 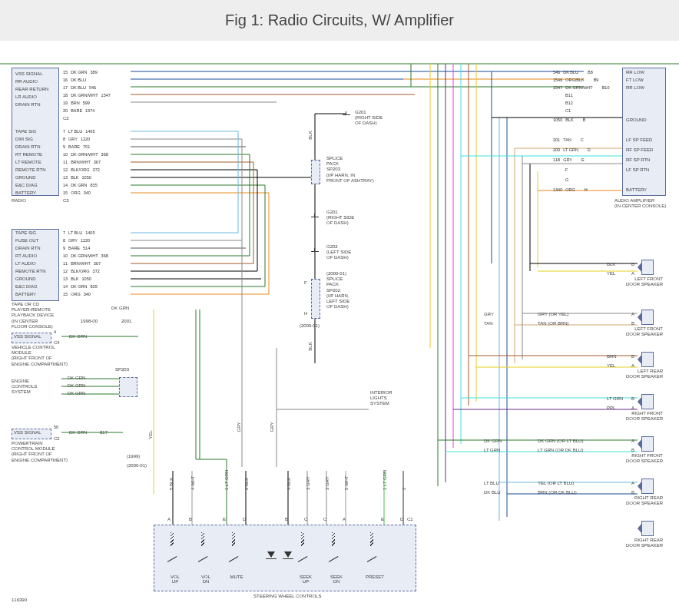 I want to click on wire-color: BLK, so click(x=611, y=264).